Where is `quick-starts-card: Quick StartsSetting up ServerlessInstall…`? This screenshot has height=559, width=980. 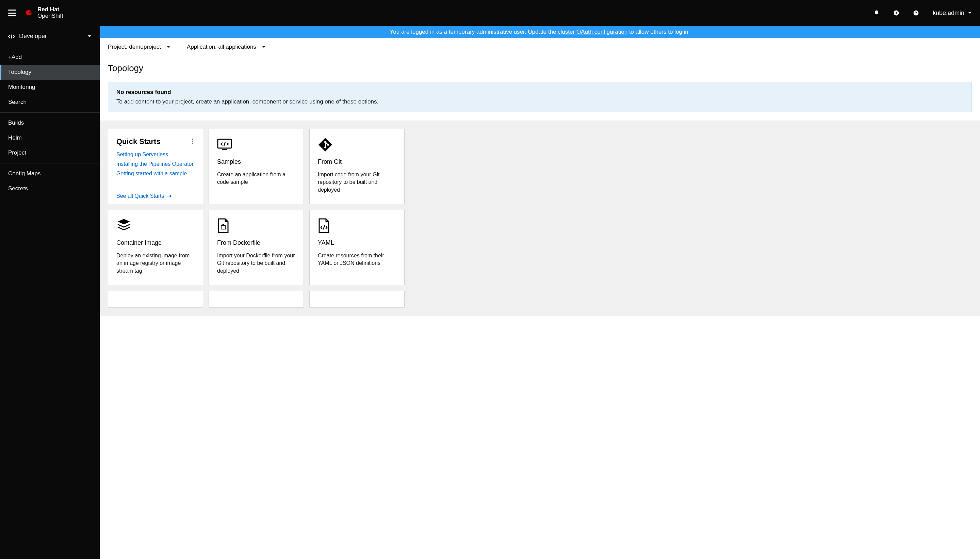
quick-starts-card: Quick StartsSetting up ServerlessInstall… is located at coordinates (155, 167).